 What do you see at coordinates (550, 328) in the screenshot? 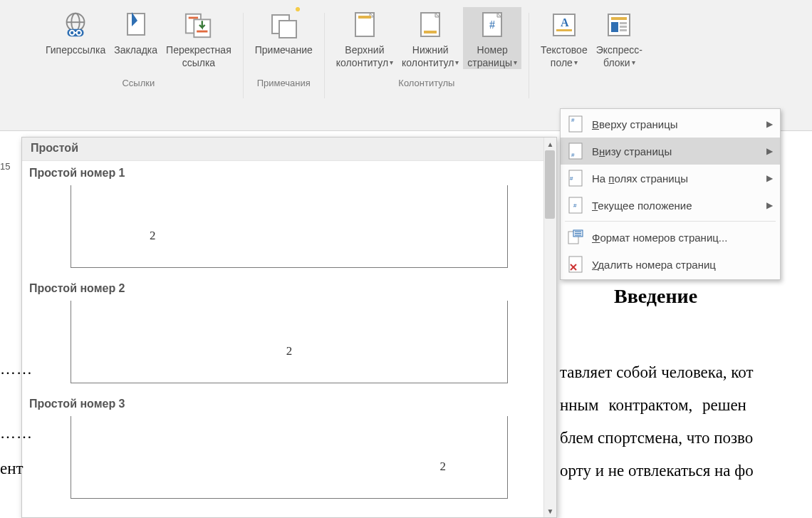
I see `gallery-scrollbar: ▲ ▼` at bounding box center [550, 328].